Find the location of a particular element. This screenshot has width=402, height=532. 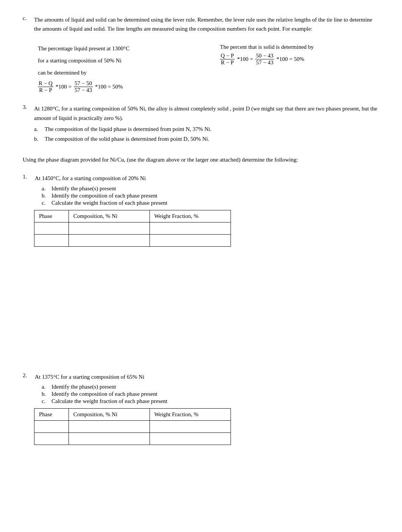

lever-intro-line3: can be determined by is located at coordinates (117, 73).